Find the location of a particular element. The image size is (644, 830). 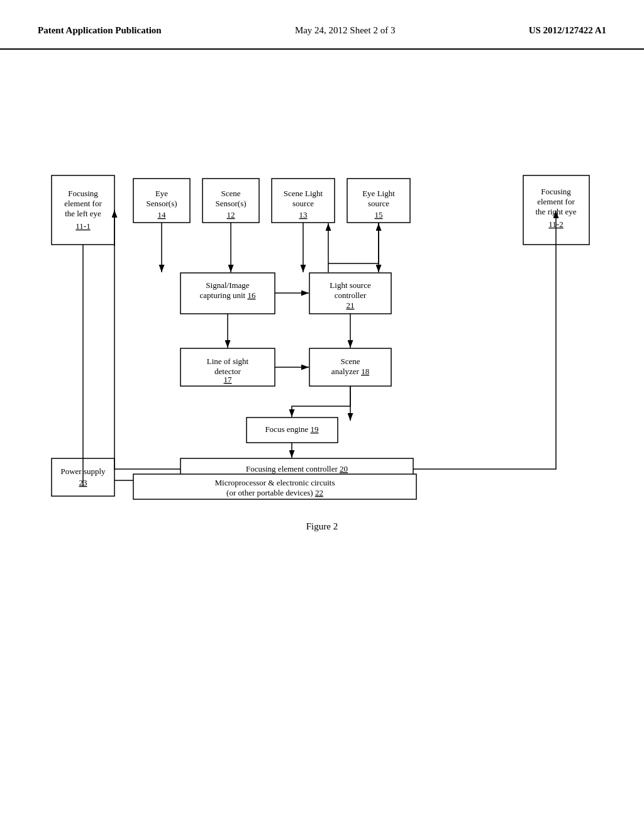

patent-number-label: US 2012/127422 A1 is located at coordinates (567, 30).